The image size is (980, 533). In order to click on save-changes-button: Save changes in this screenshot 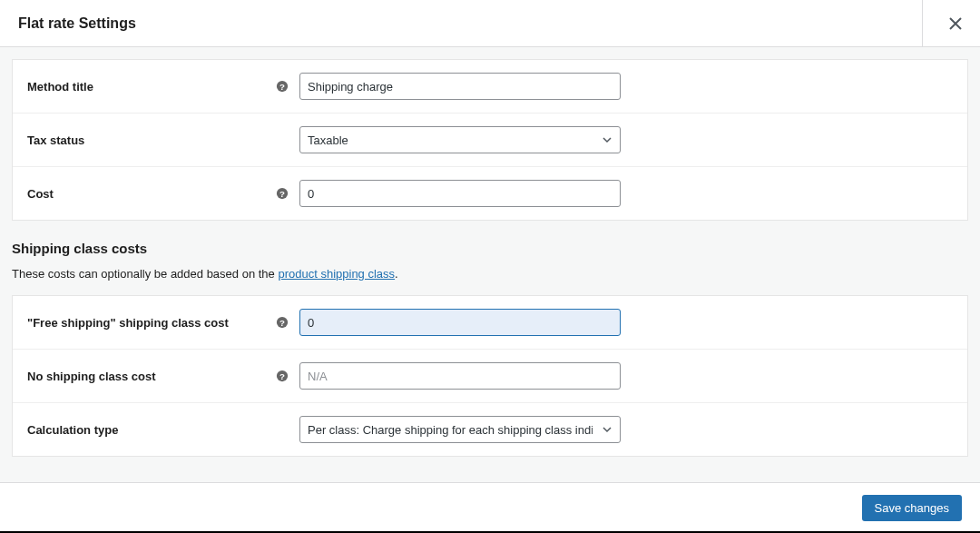, I will do `click(912, 508)`.